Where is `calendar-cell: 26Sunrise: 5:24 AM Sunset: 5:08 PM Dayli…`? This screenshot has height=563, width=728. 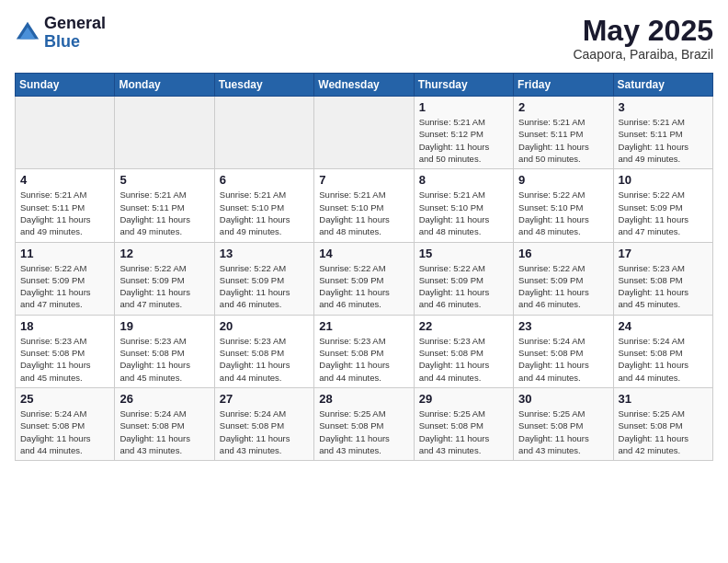 calendar-cell: 26Sunrise: 5:24 AM Sunset: 5:08 PM Dayli… is located at coordinates (165, 423).